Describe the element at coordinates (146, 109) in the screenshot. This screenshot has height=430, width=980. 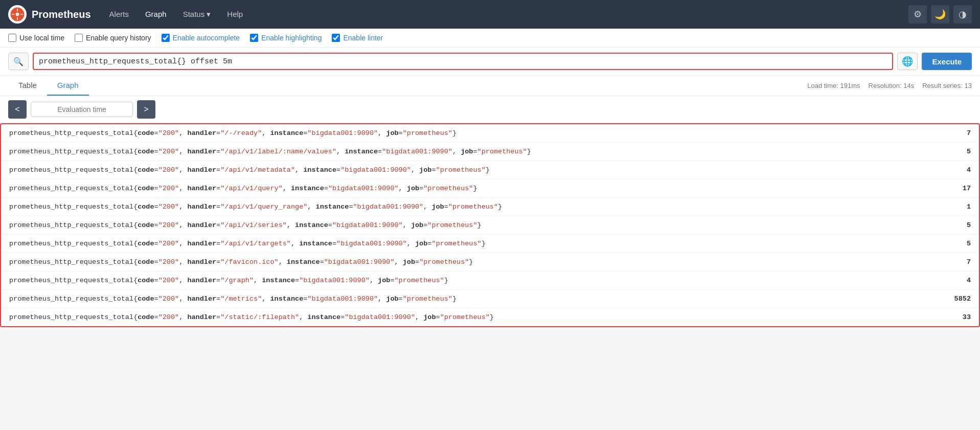
I see `eval-next-button: >` at that location.